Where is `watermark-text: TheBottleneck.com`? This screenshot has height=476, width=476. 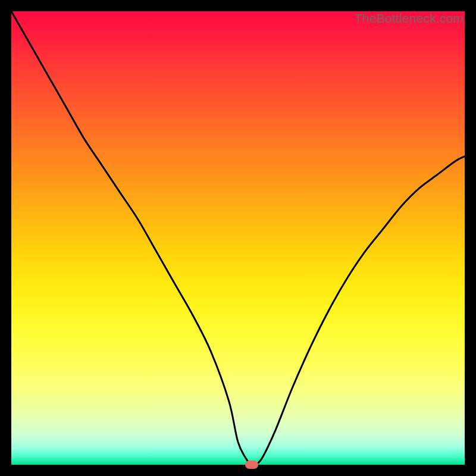
watermark-text: TheBottleneck.com is located at coordinates (409, 18).